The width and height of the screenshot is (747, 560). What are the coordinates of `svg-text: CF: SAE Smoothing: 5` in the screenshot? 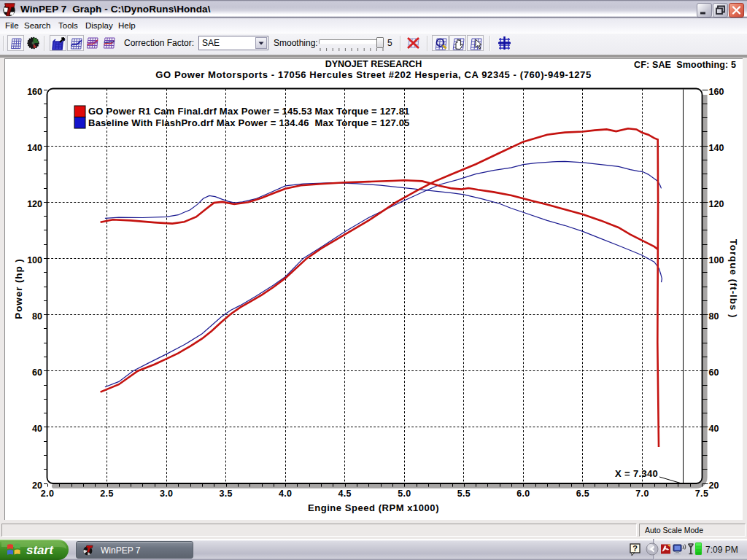 It's located at (685, 65).